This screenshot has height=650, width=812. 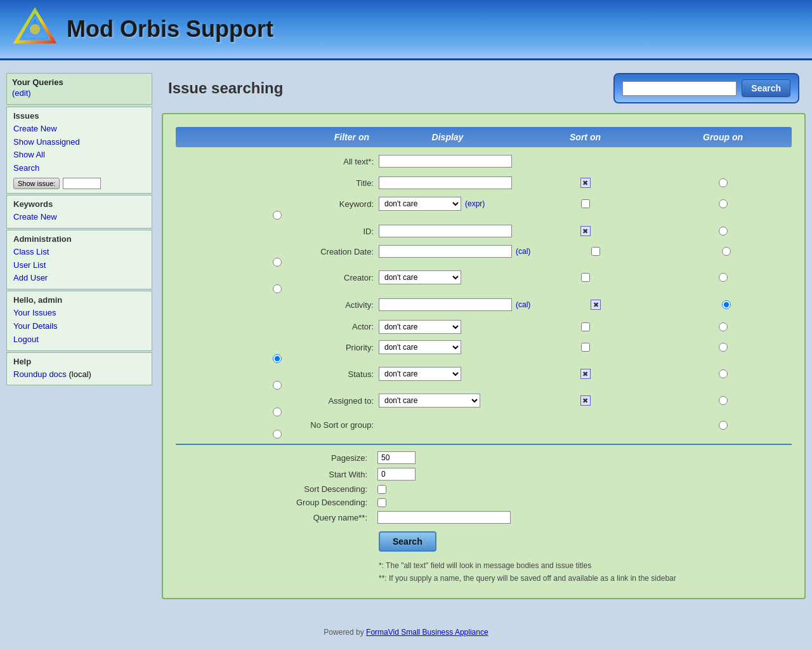 I want to click on title-label: Title:, so click(x=277, y=183).